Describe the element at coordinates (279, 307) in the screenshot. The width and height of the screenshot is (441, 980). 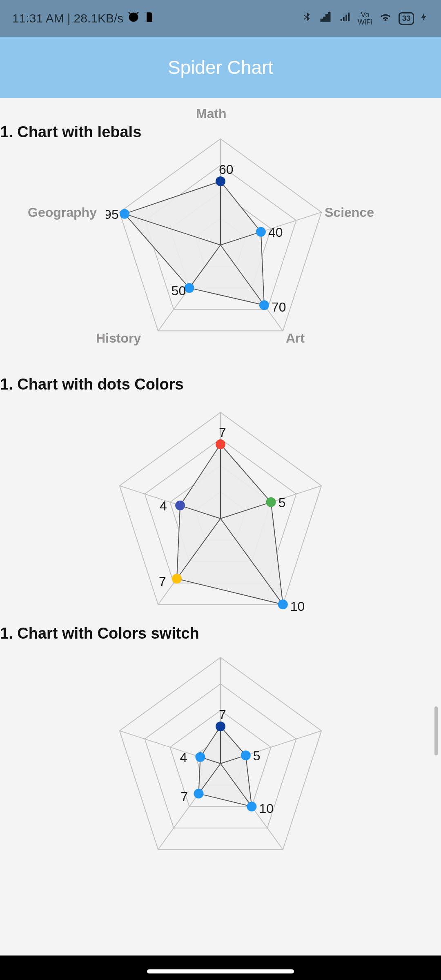
I see `svg-text: 70` at that location.